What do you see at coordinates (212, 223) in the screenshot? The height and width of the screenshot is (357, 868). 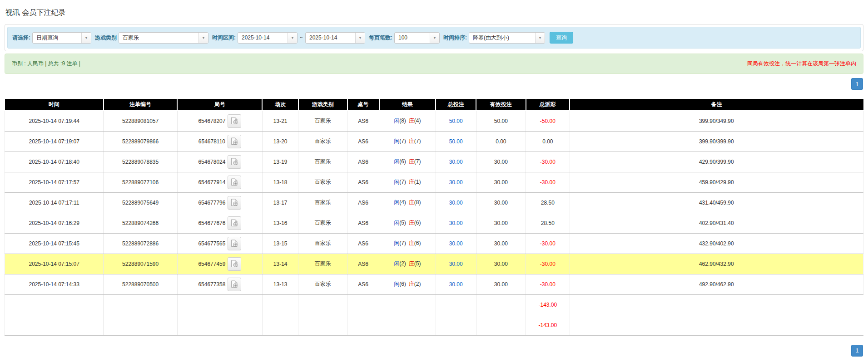 I see `round-id: 654677676` at bounding box center [212, 223].